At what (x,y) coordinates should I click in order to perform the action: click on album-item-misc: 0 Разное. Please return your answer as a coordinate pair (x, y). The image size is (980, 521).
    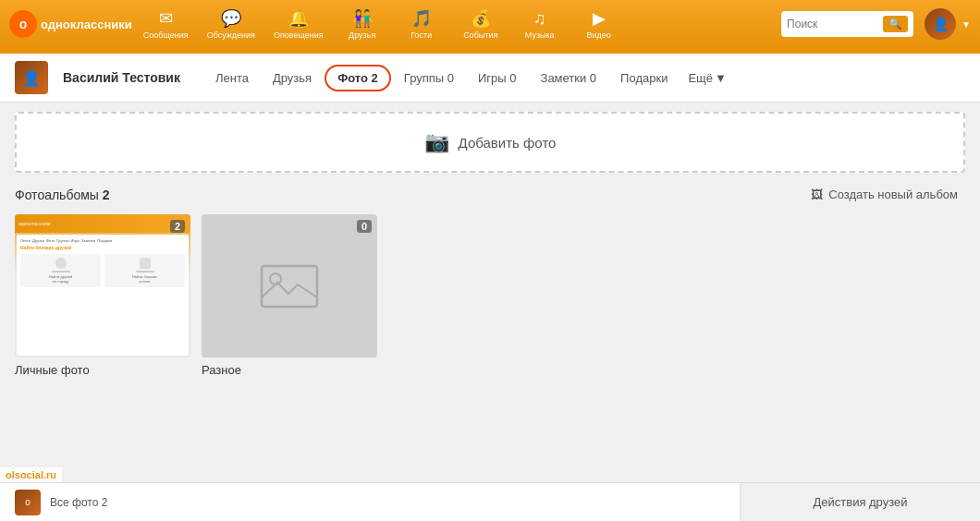
    Looking at the image, I should click on (289, 297).